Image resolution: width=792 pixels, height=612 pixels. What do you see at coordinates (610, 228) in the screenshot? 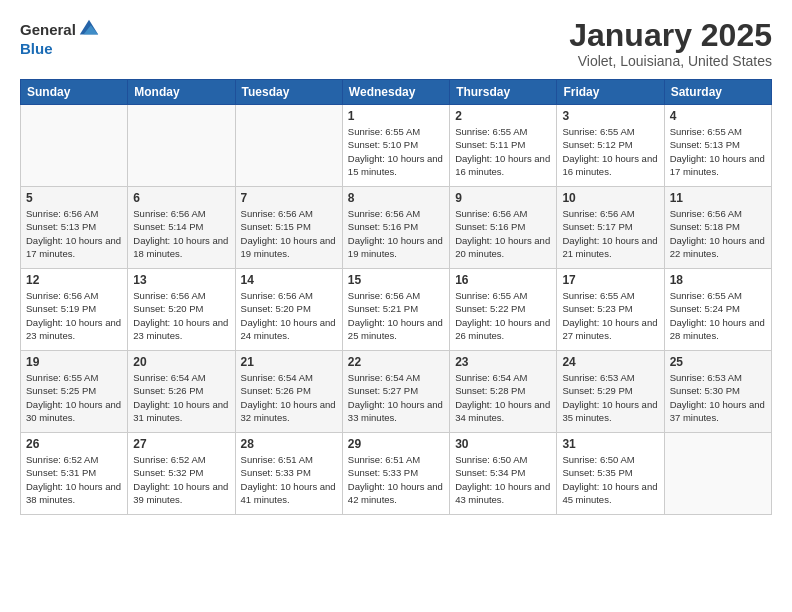
I see `table-row: 10Sunrise: 6:56 AM Sunset: 5:17 PM Dayli…` at bounding box center [610, 228].